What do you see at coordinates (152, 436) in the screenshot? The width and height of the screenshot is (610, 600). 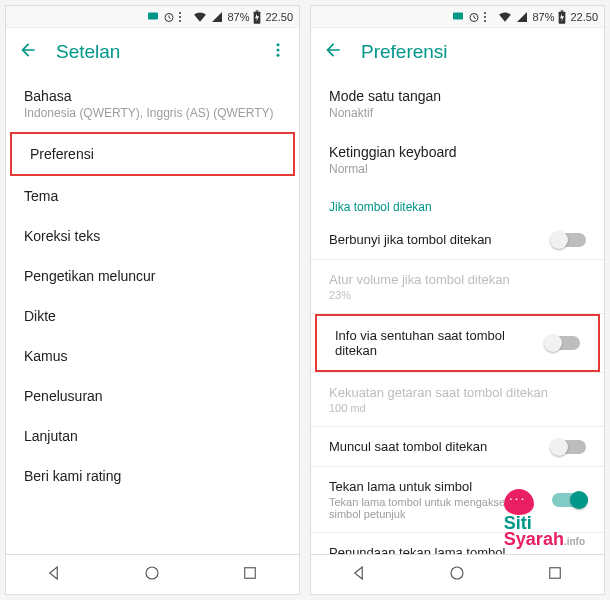 I see `item-lanjutan: Lanjutan` at bounding box center [152, 436].